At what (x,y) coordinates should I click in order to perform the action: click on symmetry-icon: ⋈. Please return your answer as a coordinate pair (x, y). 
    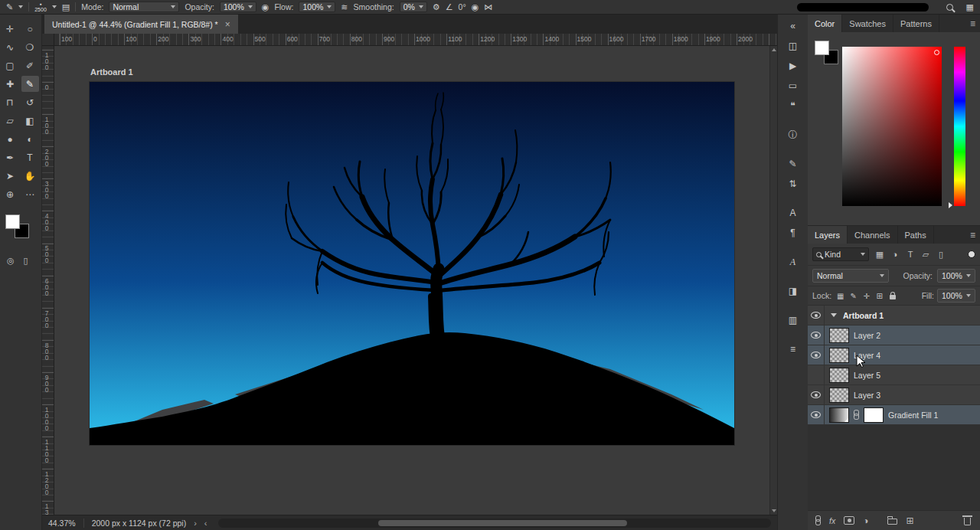
    Looking at the image, I should click on (488, 8).